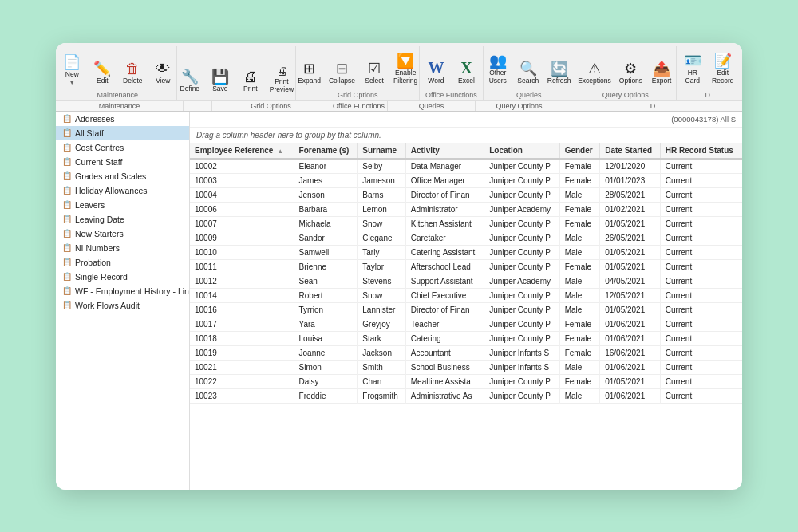 Image resolution: width=798 pixels, height=532 pixels. I want to click on ribbon-body: 📄 New ▼ ✏️ Edit 🗑 Delete 👁 View, so click(399, 72).